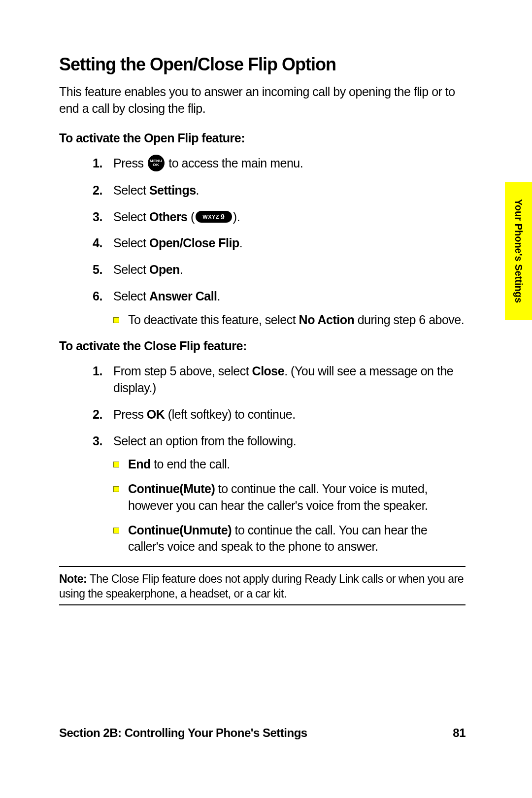 The height and width of the screenshot is (798, 532). I want to click on note: Note: The Close Flip feature does not ap…, so click(262, 587).